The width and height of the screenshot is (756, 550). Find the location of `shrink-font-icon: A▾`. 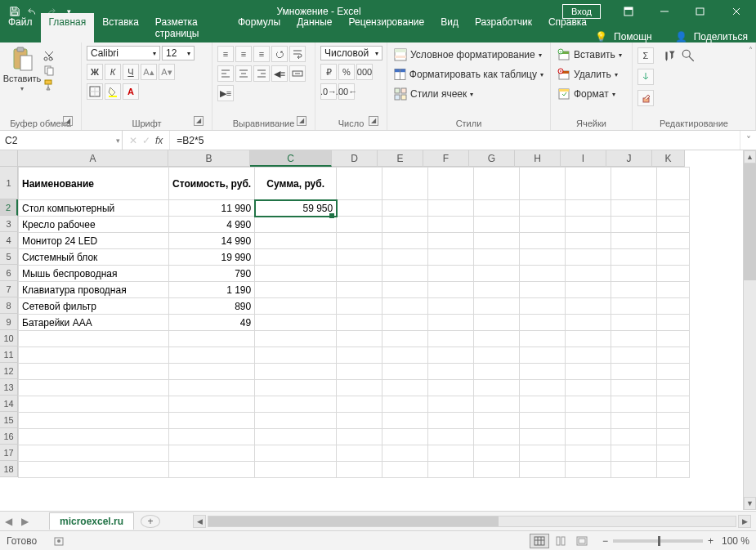

shrink-font-icon: A▾ is located at coordinates (167, 72).